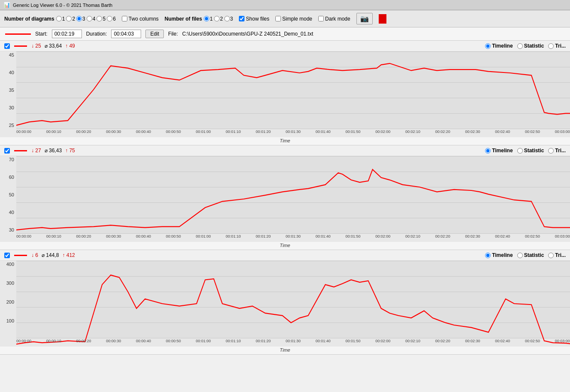 The width and height of the screenshot is (570, 392). I want to click on time-label-2: Time, so click(285, 246).